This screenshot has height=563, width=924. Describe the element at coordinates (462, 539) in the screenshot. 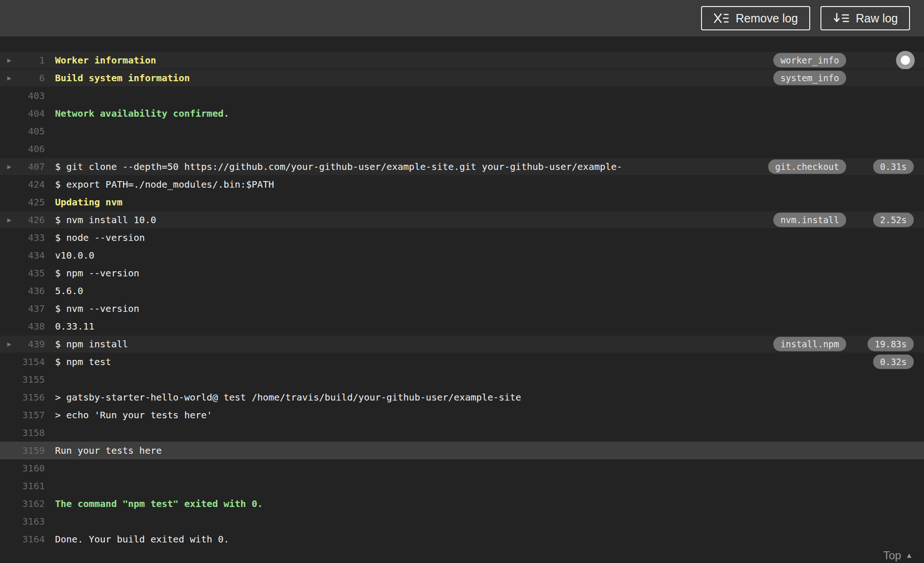

I see `log-line: ▶ 3164 Done. Your build exited with 0.` at that location.